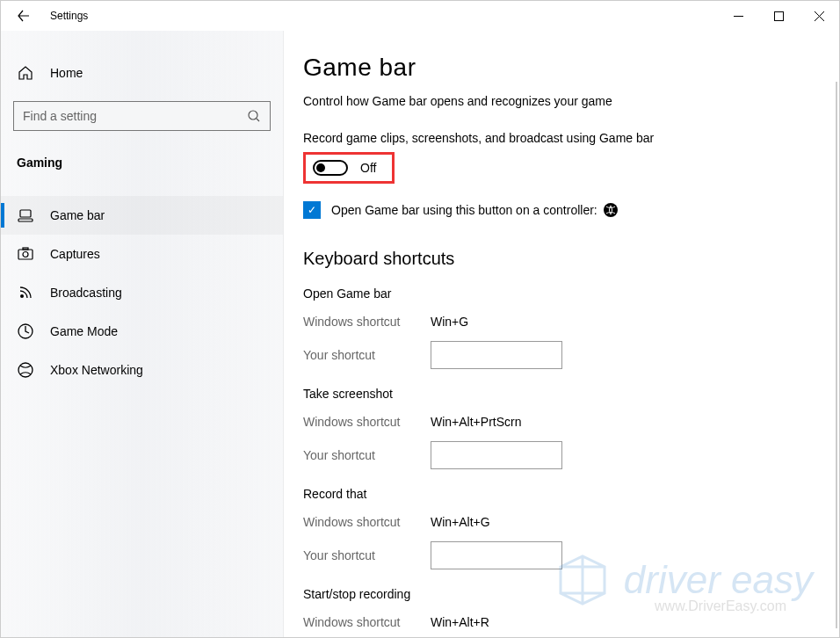  Describe the element at coordinates (836, 355) in the screenshot. I see `scrollbar` at that location.